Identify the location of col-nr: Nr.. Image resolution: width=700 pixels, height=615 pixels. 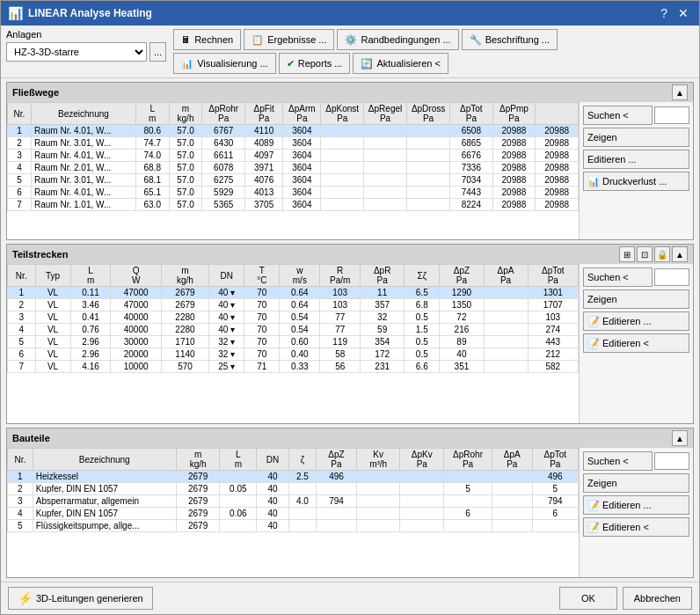
(19, 114).